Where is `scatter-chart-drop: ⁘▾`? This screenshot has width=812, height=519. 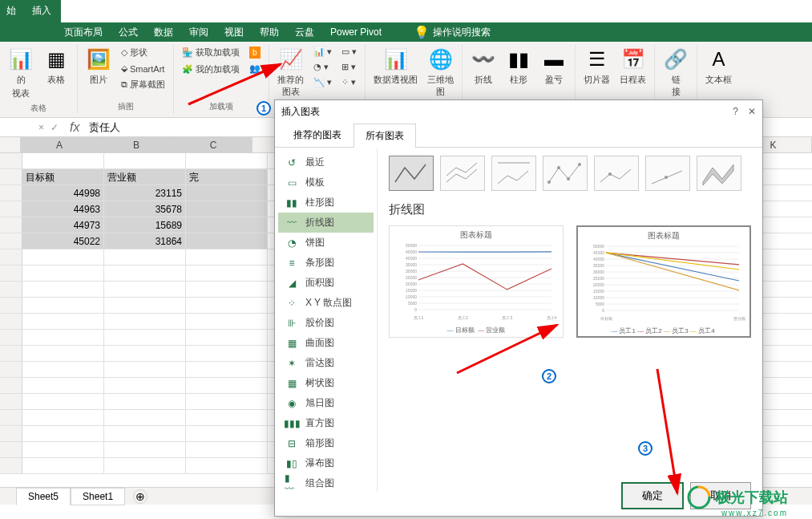
scatter-chart-drop: ⁘▾ is located at coordinates (349, 82).